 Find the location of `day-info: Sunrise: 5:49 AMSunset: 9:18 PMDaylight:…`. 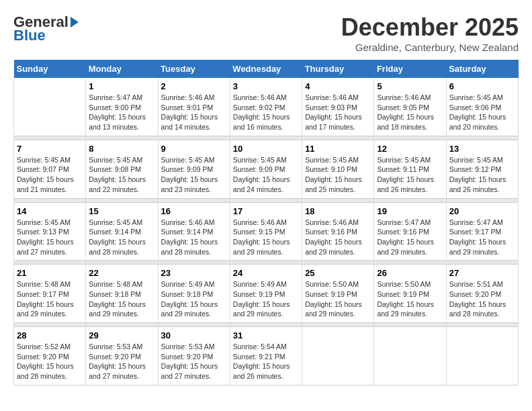

day-info: Sunrise: 5:49 AMSunset: 9:18 PMDaylight:… is located at coordinates (194, 300).